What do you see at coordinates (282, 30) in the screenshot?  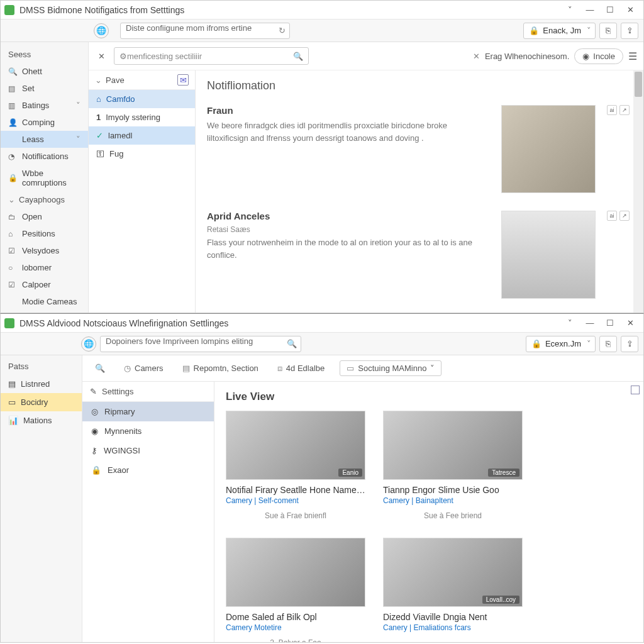 I see `refresh-icon: ↻` at bounding box center [282, 30].